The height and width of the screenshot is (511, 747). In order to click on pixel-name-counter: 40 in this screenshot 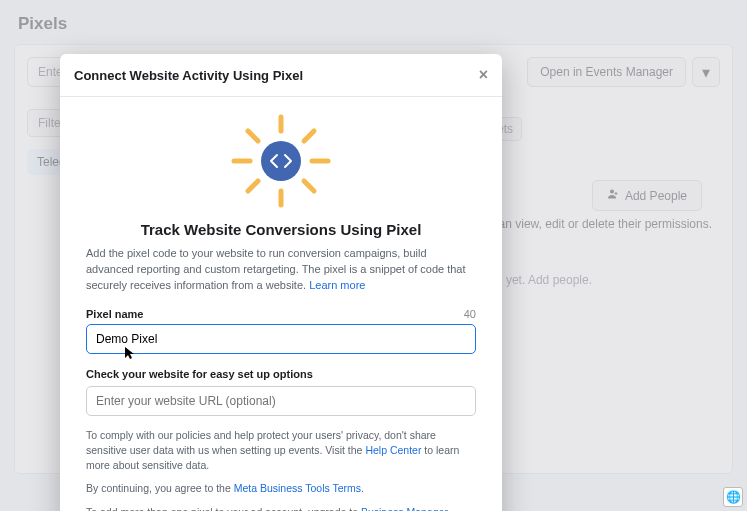, I will do `click(470, 314)`.